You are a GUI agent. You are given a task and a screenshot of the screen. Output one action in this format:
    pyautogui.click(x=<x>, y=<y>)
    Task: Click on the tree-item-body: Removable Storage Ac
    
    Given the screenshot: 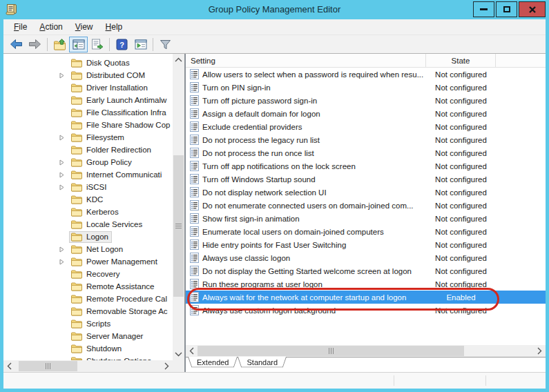 What is the action you would take?
    pyautogui.click(x=120, y=312)
    